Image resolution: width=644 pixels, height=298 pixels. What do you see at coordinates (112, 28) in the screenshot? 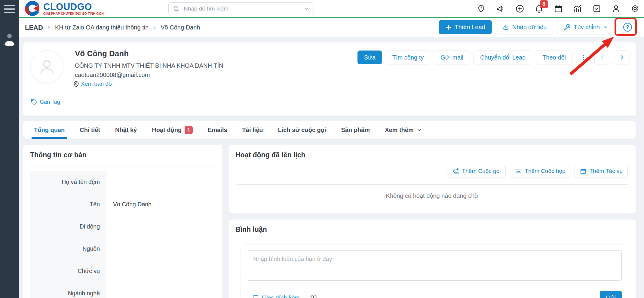
I see `breadcrumb: LEAD KH từ Zalo OA đang thiếu thông tin …` at bounding box center [112, 28].